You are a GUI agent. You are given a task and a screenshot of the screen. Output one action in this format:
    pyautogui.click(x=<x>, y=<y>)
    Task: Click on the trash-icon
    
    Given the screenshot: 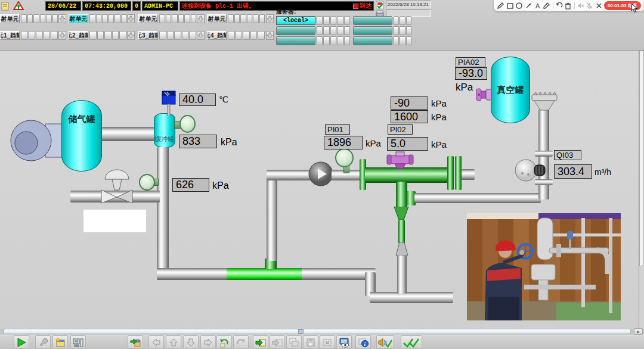 What is the action you would take?
    pyautogui.click(x=568, y=6)
    